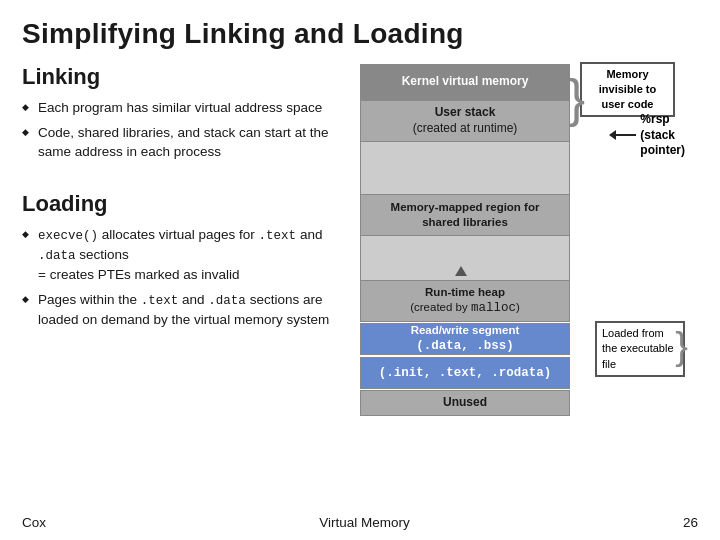 Image resolution: width=720 pixels, height=540 pixels. What do you see at coordinates (360, 34) in the screenshot?
I see `slide-title: Simplifying Linking and Loading` at bounding box center [360, 34].